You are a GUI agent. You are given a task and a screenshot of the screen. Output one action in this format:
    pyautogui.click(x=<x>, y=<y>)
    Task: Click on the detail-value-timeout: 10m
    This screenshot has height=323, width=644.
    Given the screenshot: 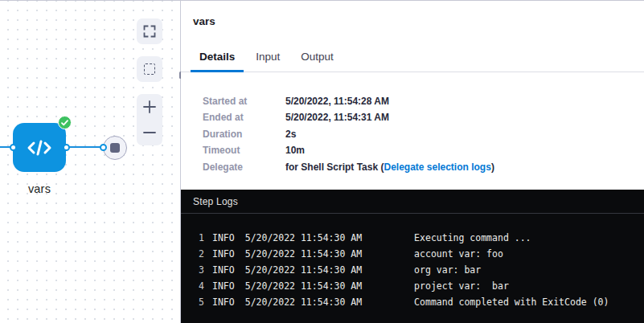 What is the action you would take?
    pyautogui.click(x=465, y=150)
    